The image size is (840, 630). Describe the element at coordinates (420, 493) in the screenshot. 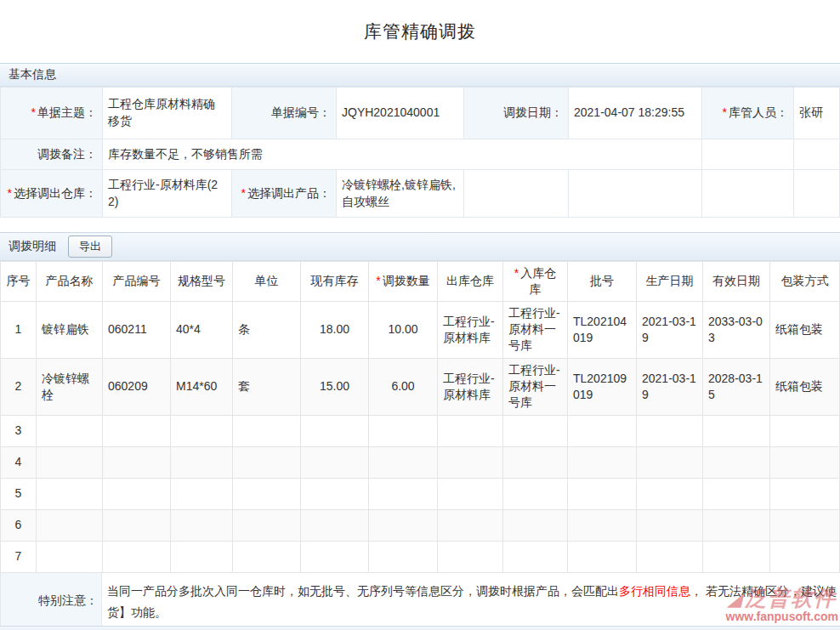

I see `table-row-empty: 5` at that location.